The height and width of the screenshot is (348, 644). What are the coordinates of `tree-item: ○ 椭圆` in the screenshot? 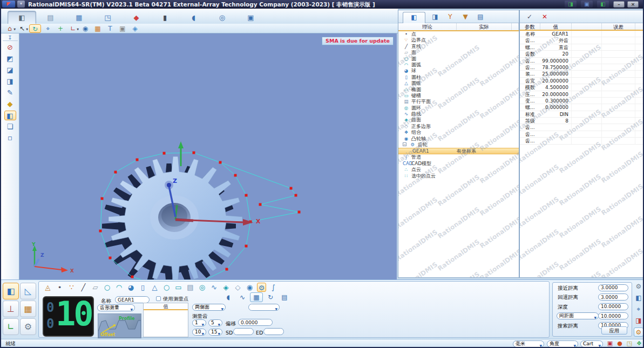 It's located at (459, 90).